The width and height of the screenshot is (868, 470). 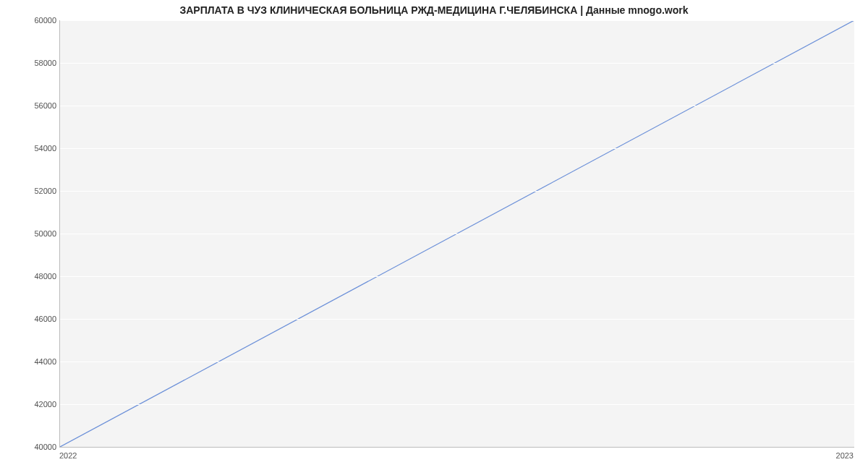 I want to click on y-tick-label: 52000, so click(x=38, y=191).